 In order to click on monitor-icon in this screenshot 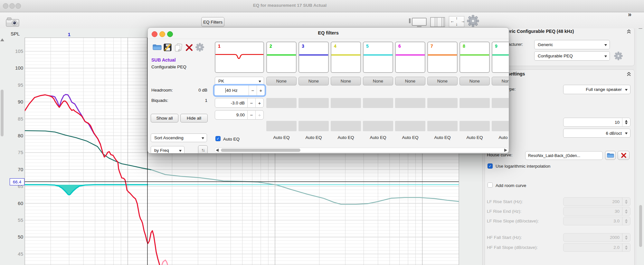, I will do `click(419, 23)`.